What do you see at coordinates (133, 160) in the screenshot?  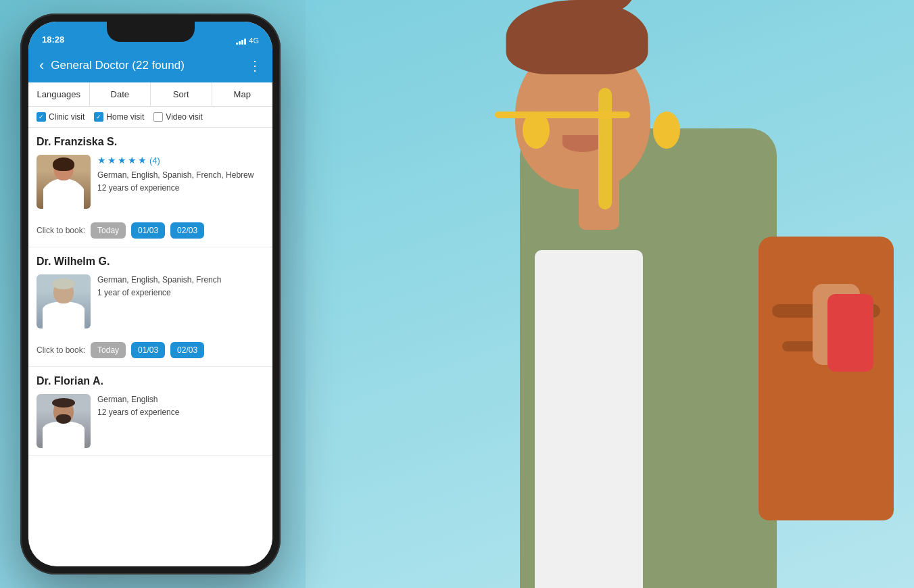 I see `star-4: ★` at bounding box center [133, 160].